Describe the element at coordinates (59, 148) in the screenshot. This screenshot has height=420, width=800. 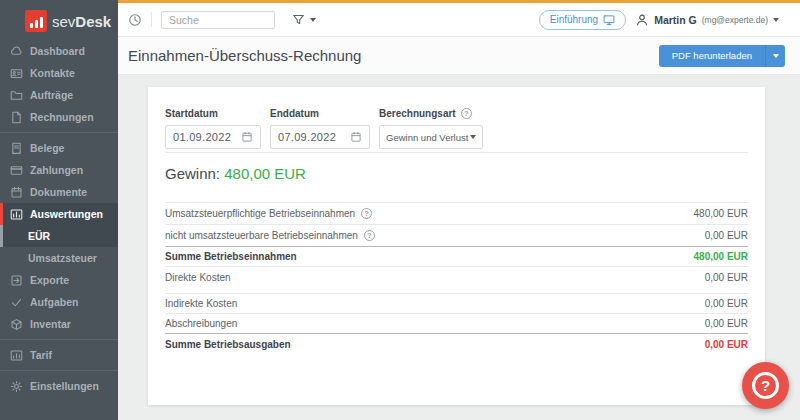
I see `sidebar-item-belege: Belege` at that location.